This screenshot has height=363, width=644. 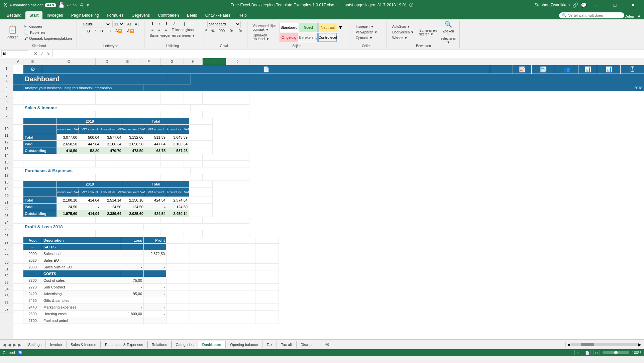 I want to click on customize-icon: ▼, so click(x=88, y=5).